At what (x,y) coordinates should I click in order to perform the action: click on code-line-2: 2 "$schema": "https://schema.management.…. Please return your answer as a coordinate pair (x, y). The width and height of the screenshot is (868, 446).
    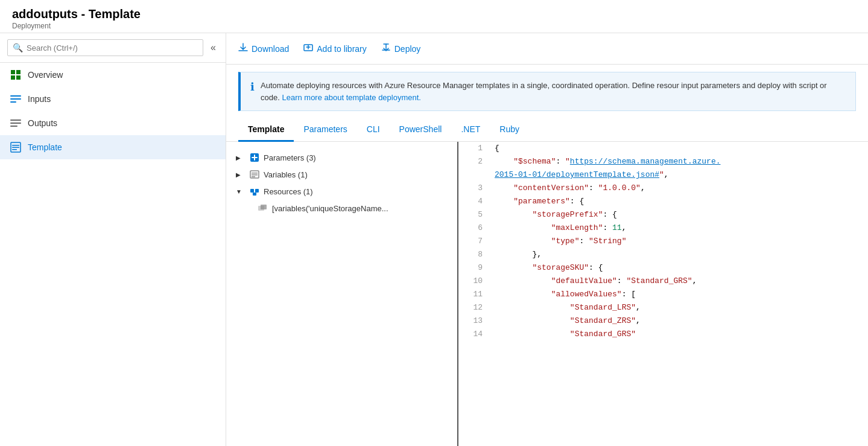
    Looking at the image, I should click on (664, 162).